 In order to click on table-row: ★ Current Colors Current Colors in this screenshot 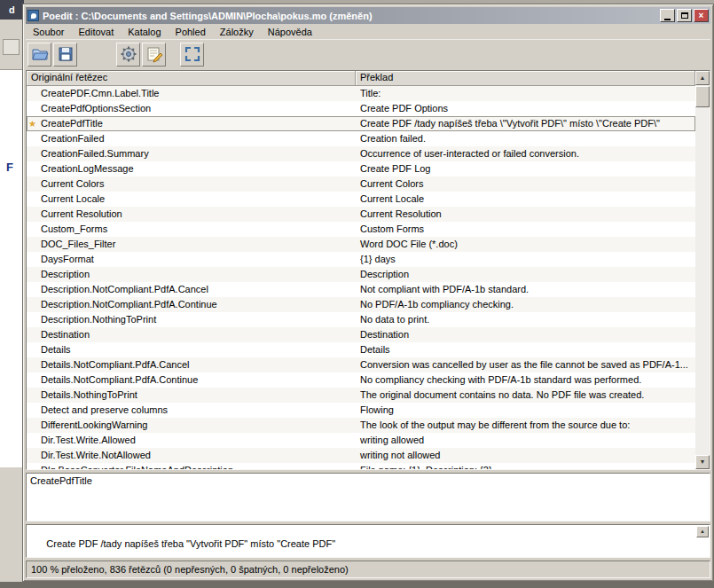, I will do `click(361, 184)`.